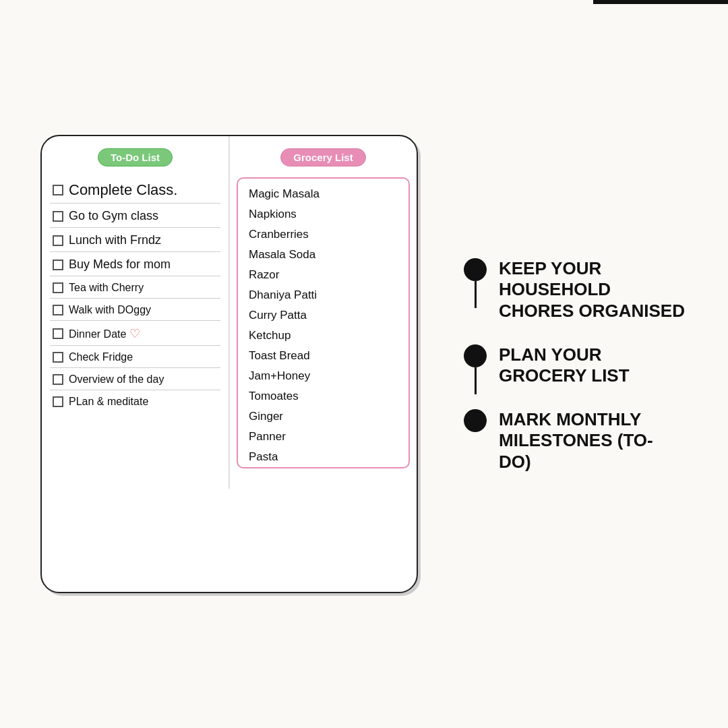 The image size is (728, 728). I want to click on todo-panel: To-Do List Complete Class. Go to Gym cla…, so click(136, 313).